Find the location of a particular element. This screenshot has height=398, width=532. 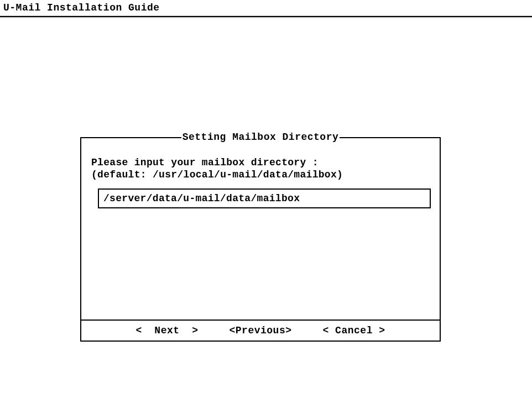

mailbox-directory-input is located at coordinates (264, 198).